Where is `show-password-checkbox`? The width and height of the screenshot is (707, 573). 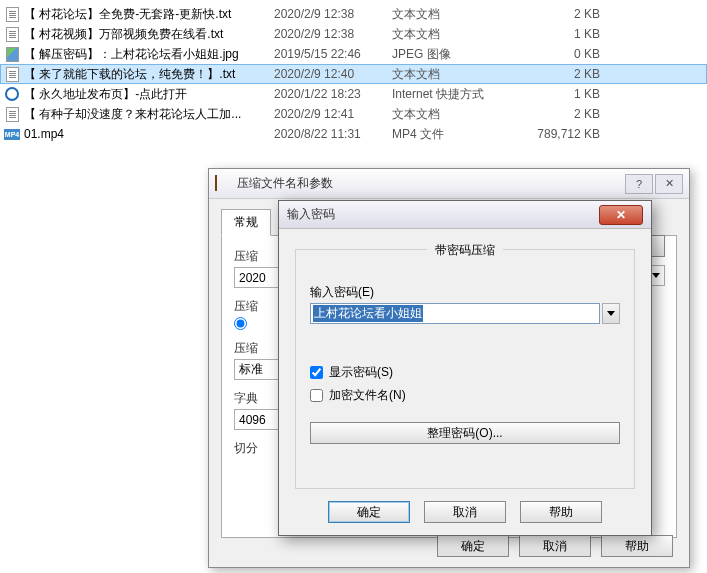
show-password-checkbox is located at coordinates (316, 372).